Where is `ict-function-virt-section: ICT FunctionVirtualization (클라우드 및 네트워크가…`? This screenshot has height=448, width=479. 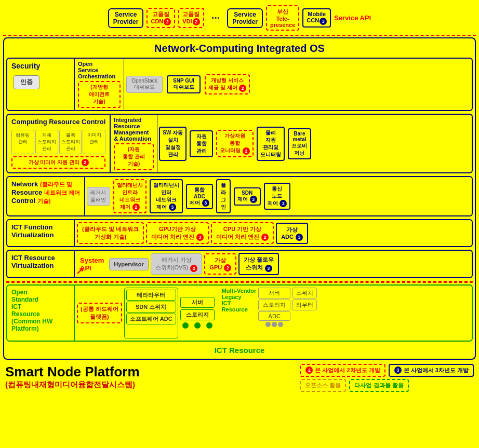 ict-function-virt-section: ICT FunctionVirtualization (클라우드 및 네트워크가… is located at coordinates (240, 233).